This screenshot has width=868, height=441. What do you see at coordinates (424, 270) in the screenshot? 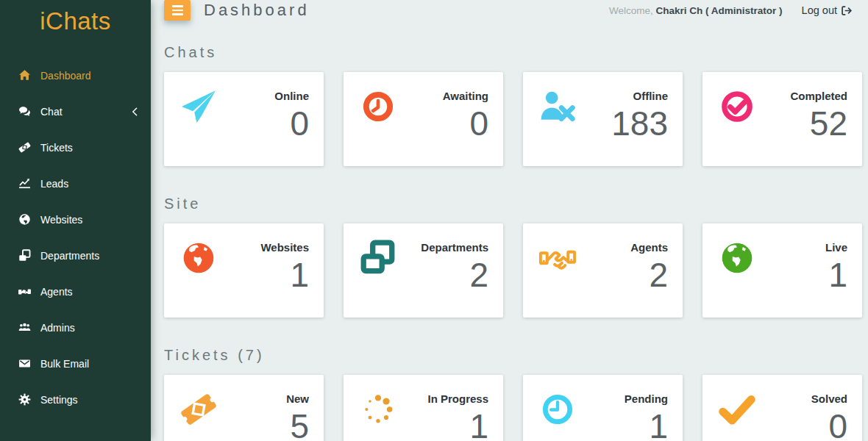
I see `stat-card-departments: Departments 2` at bounding box center [424, 270].